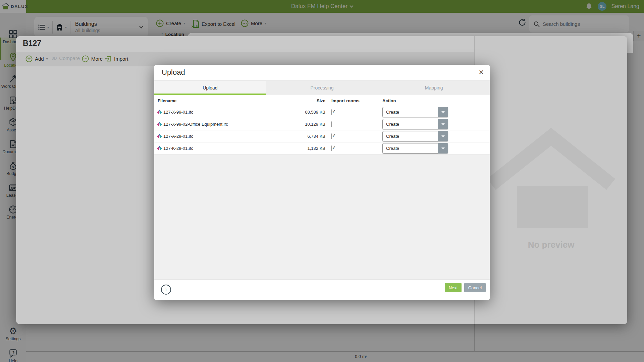  What do you see at coordinates (293, 124) in the screenshot?
I see `file-size: 10,129 KB` at bounding box center [293, 124].